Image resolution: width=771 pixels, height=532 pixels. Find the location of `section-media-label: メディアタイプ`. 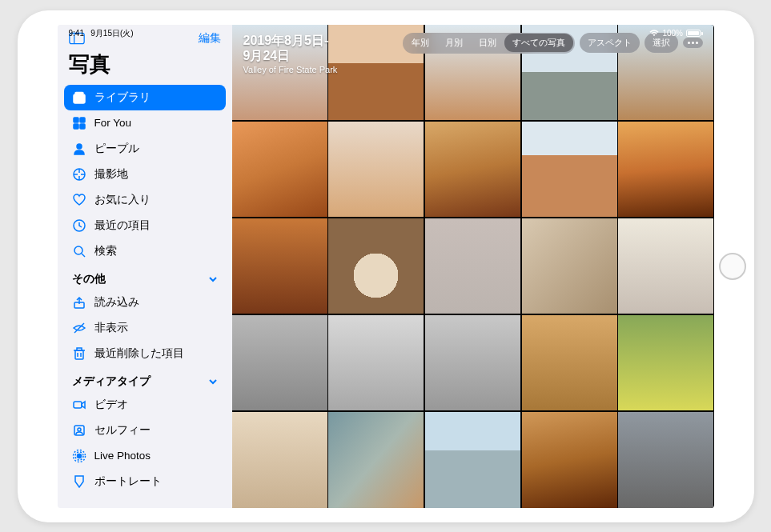

section-media-label: メディアタイプ is located at coordinates (111, 382).